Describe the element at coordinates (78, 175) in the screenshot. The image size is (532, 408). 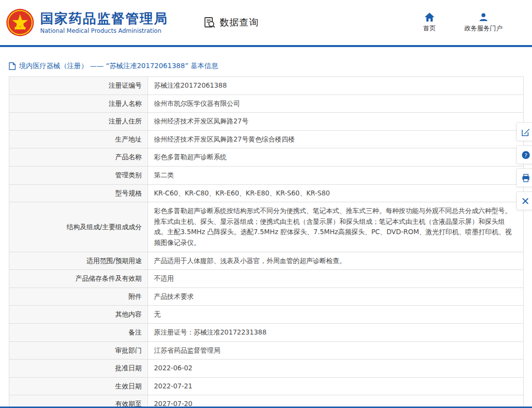
I see `field-label: 管理类别` at that location.